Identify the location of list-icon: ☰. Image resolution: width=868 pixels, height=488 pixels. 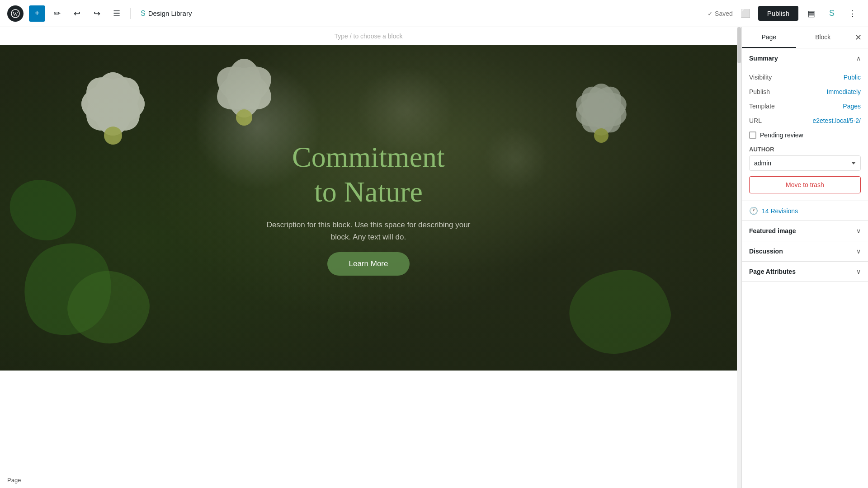
(117, 14).